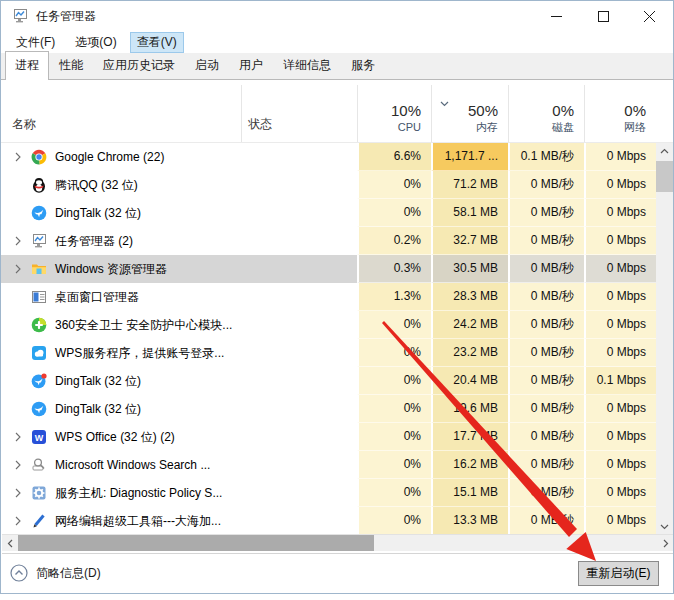 The height and width of the screenshot is (600, 674). Describe the element at coordinates (39, 353) in the screenshot. I see `wps-cloud-icon` at that location.